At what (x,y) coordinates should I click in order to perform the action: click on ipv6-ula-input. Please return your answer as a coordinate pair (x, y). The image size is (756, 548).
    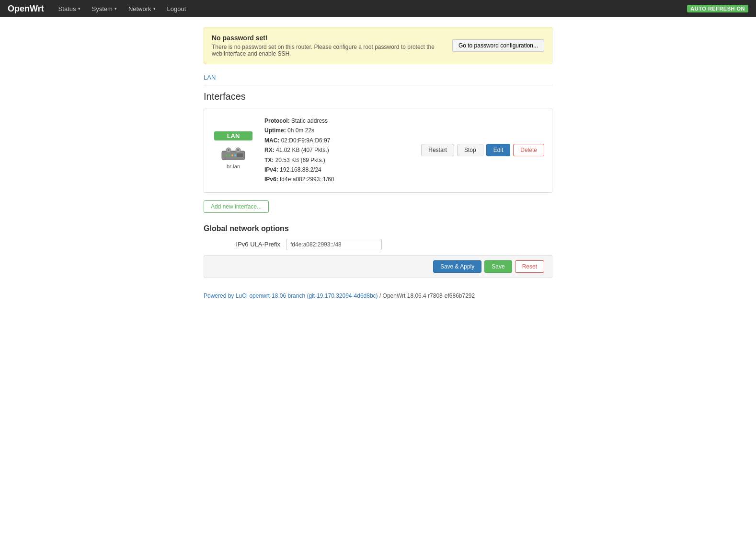
    Looking at the image, I should click on (334, 245).